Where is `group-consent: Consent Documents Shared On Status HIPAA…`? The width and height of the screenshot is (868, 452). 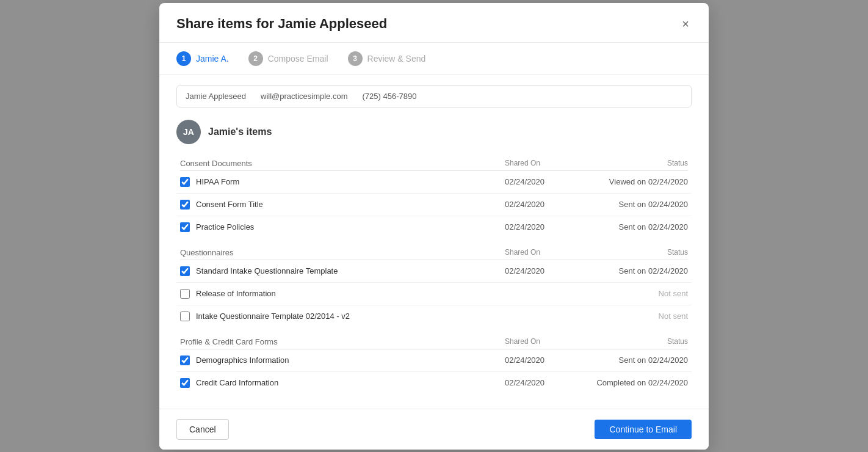
group-consent: Consent Documents Shared On Status HIPAA… is located at coordinates (434, 196).